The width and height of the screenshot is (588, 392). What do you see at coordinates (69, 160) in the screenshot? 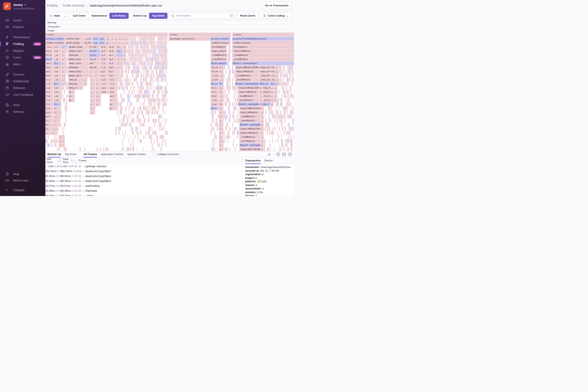
I see `total-time-header: Total Time ? ↓` at bounding box center [69, 160].